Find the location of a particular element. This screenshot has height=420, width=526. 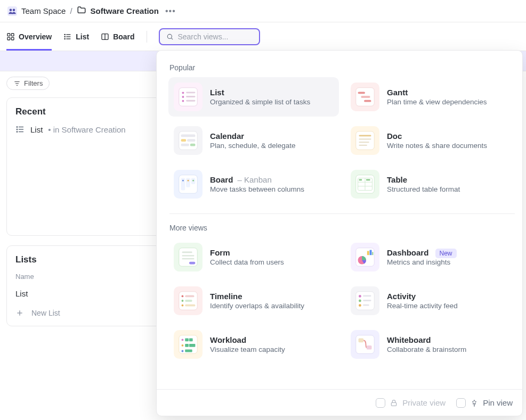

view-option-list: List Organized & simple list of tasks is located at coordinates (254, 97).